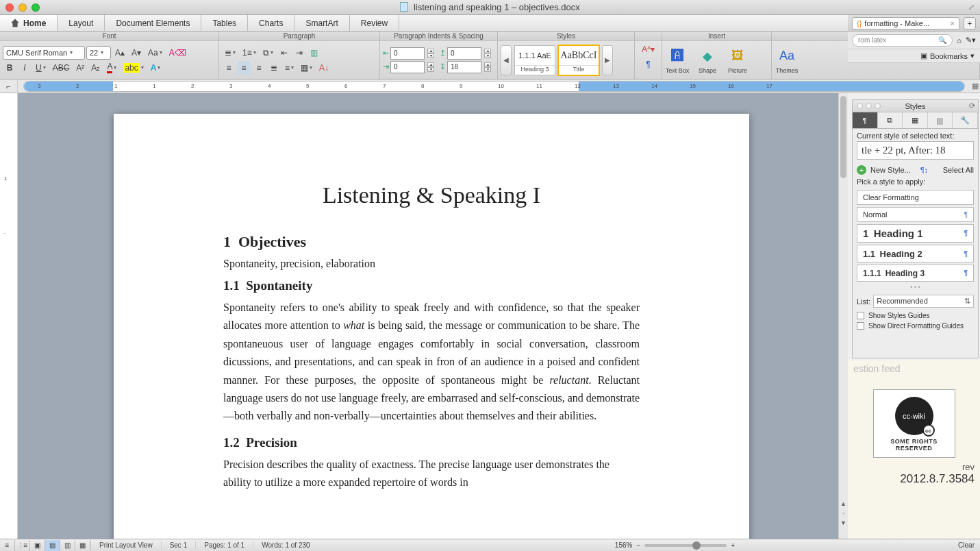 The image size is (980, 551). What do you see at coordinates (274, 68) in the screenshot?
I see `justify-icon: ≣` at bounding box center [274, 68].